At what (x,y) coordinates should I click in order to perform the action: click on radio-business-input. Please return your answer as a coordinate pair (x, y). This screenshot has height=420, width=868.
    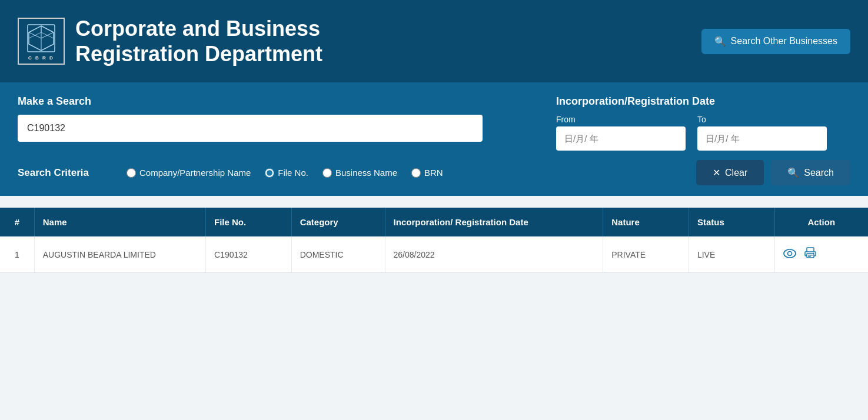
    Looking at the image, I should click on (327, 173).